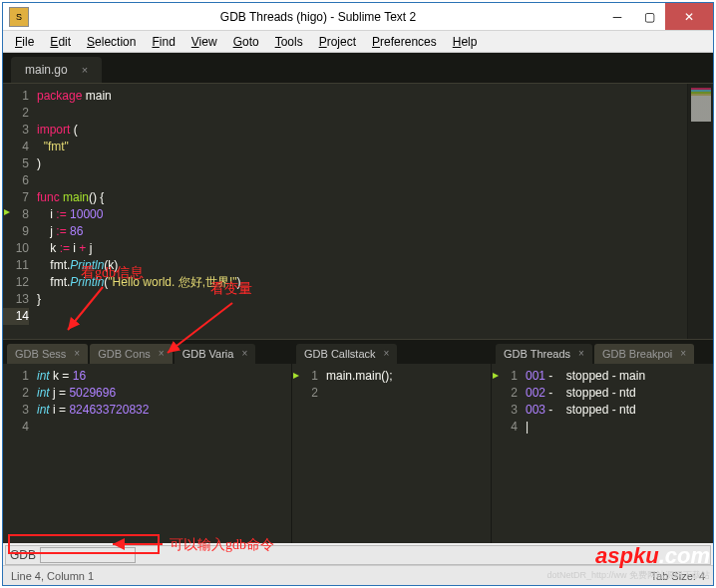 This screenshot has width=716, height=588. What do you see at coordinates (358, 575) in the screenshot?
I see `statusbar: Line 4, Column 1 Tab Size: 4` at bounding box center [358, 575].